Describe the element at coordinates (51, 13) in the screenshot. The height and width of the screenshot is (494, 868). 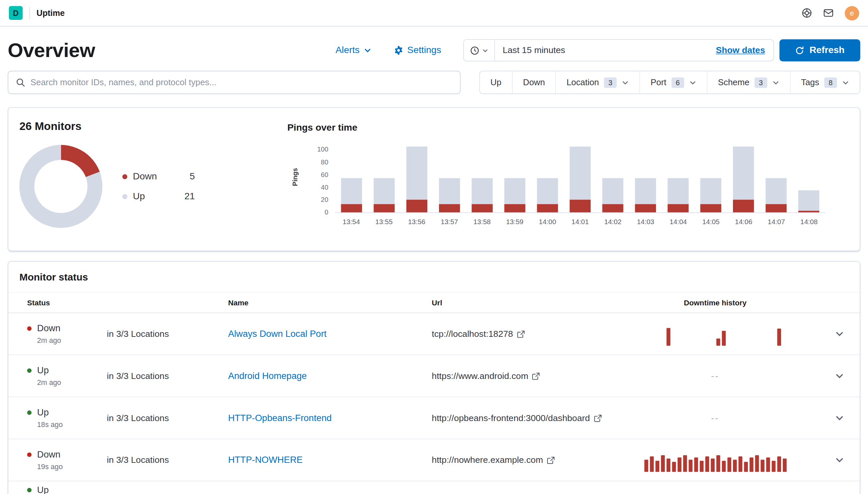
I see `app-title: Uptime` at that location.